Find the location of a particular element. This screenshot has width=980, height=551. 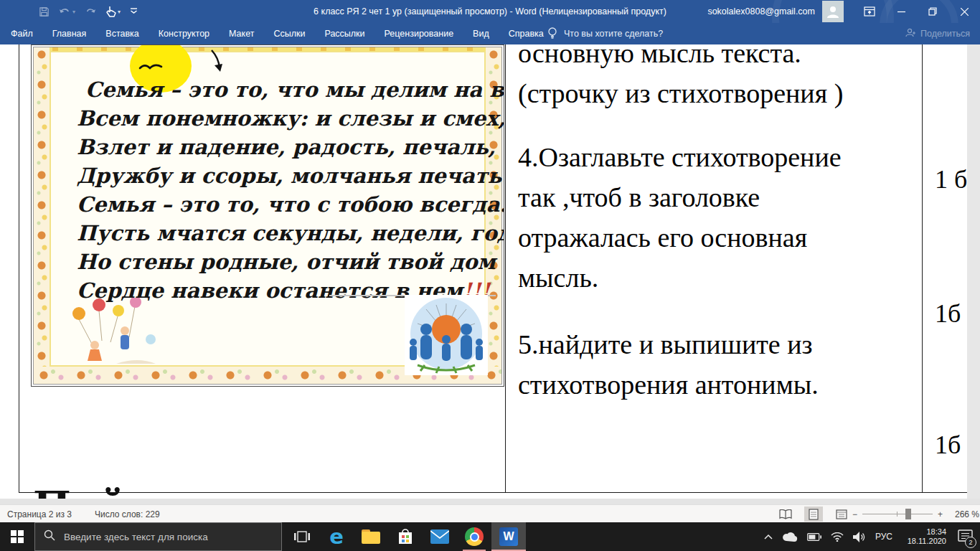

page-edge-gutter is located at coordinates (974, 271).